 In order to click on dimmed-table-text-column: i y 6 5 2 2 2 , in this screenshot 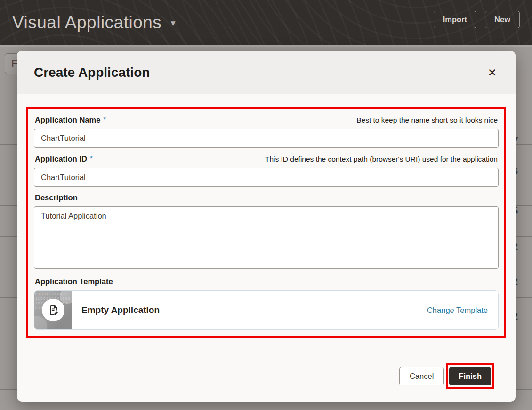, I will do `click(524, 205)`.